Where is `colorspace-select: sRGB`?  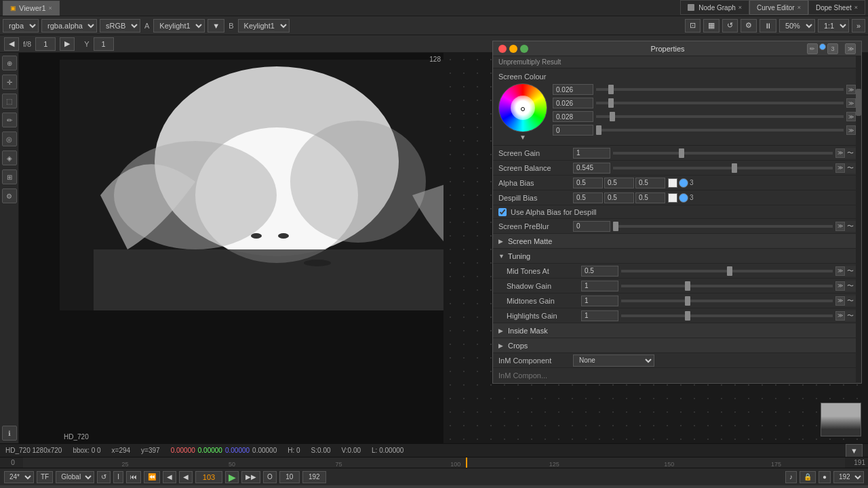 colorspace-select: sRGB is located at coordinates (120, 26).